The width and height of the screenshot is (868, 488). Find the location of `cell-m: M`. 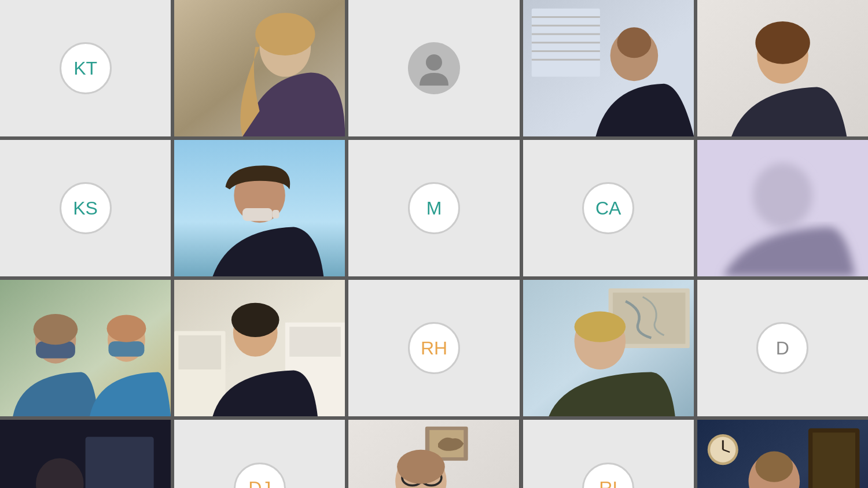

cell-m: M is located at coordinates (434, 208).